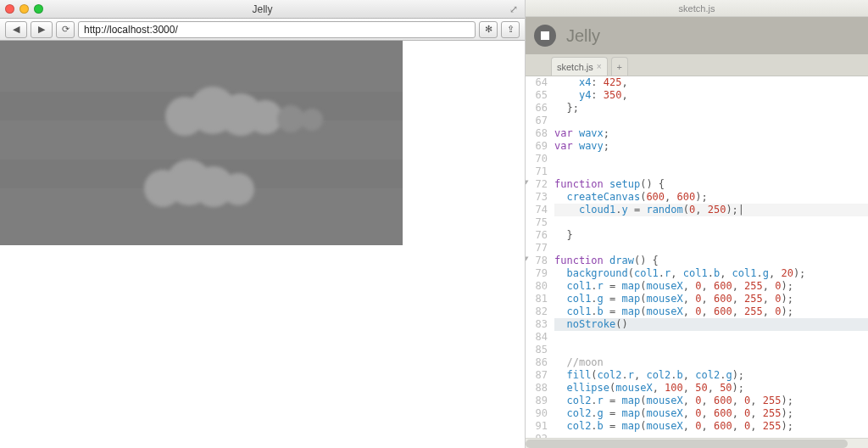 The width and height of the screenshot is (868, 448). Describe the element at coordinates (537, 171) in the screenshot. I see `line-number: 71` at that location.